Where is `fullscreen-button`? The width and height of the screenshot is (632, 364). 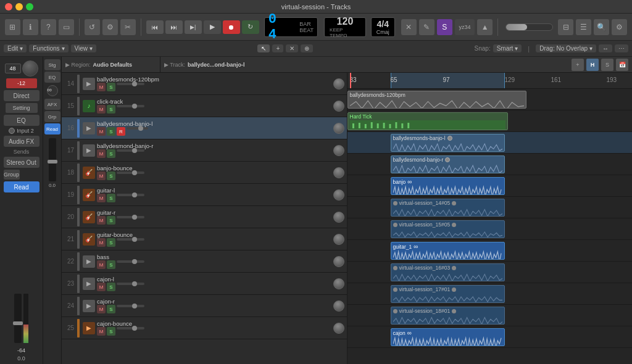 fullscreen-button is located at coordinates (30, 7).